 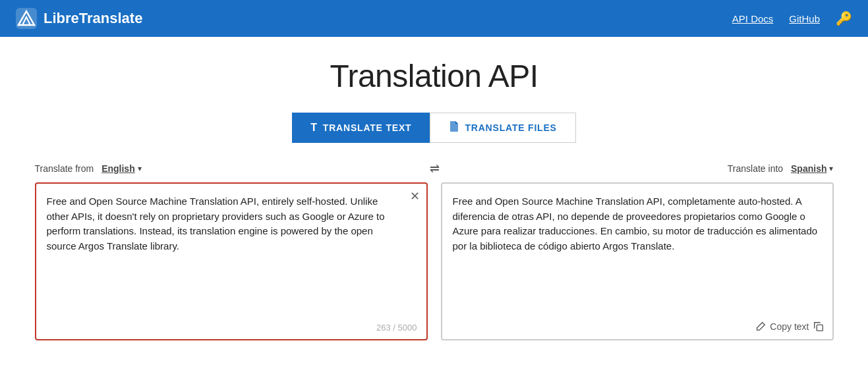 I want to click on navbar-links: API Docs GitHub 🔑, so click(x=792, y=18).